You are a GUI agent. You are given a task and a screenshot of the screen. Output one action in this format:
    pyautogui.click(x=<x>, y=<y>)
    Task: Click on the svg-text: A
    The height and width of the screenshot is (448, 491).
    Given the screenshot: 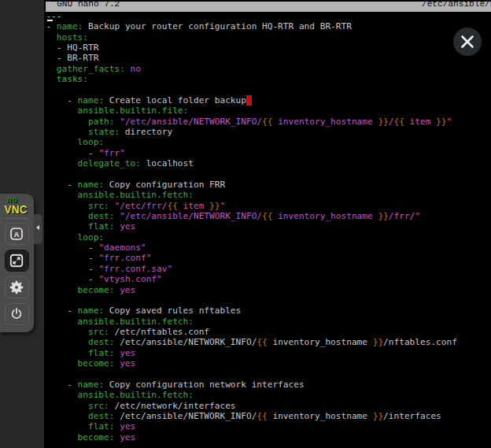 What is the action you would take?
    pyautogui.click(x=17, y=234)
    